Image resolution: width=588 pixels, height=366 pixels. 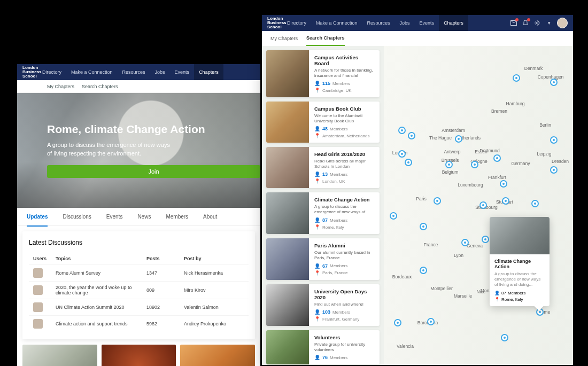 What do you see at coordinates (77, 217) in the screenshot?
I see `tab-discussions: Discussions` at bounding box center [77, 217].